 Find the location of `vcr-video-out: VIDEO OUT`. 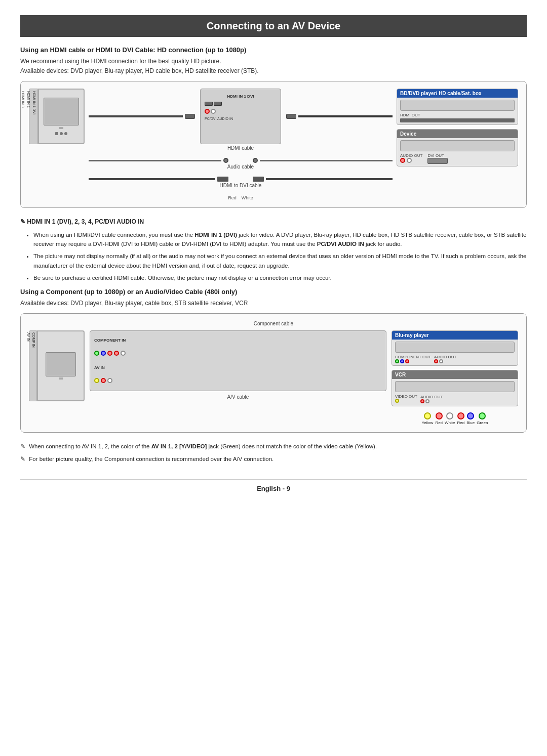

vcr-video-out: VIDEO OUT is located at coordinates (406, 399).